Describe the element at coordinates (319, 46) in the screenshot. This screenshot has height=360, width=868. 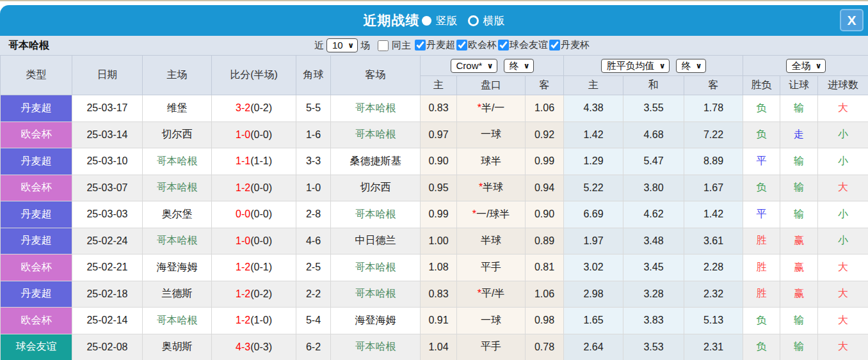
I see `recent-label: 近` at that location.